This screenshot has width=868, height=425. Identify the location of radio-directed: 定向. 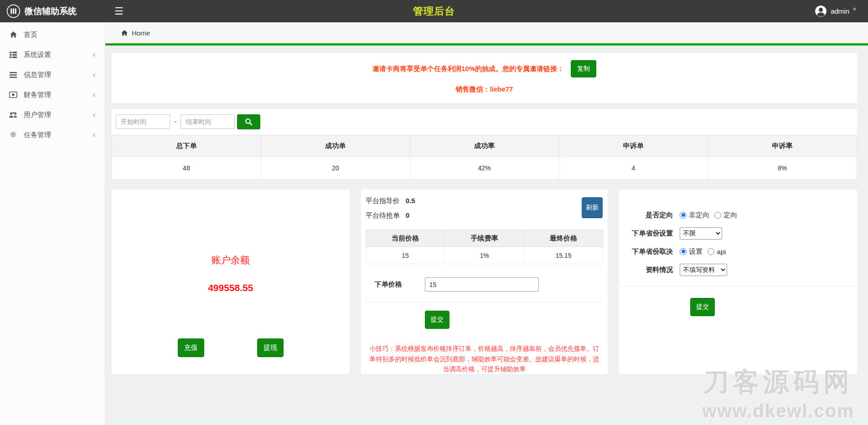
(726, 215).